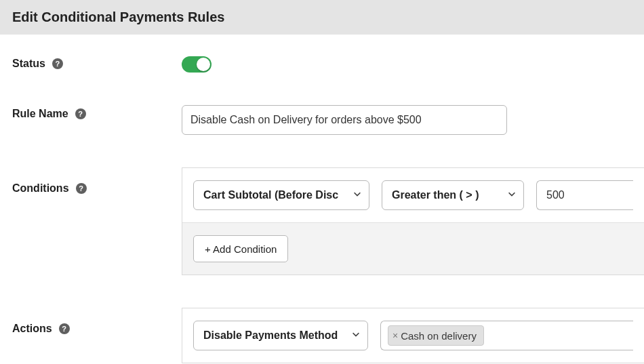  I want to click on condition-field-value: Cart Subtotal (Before Disc, so click(271, 195).